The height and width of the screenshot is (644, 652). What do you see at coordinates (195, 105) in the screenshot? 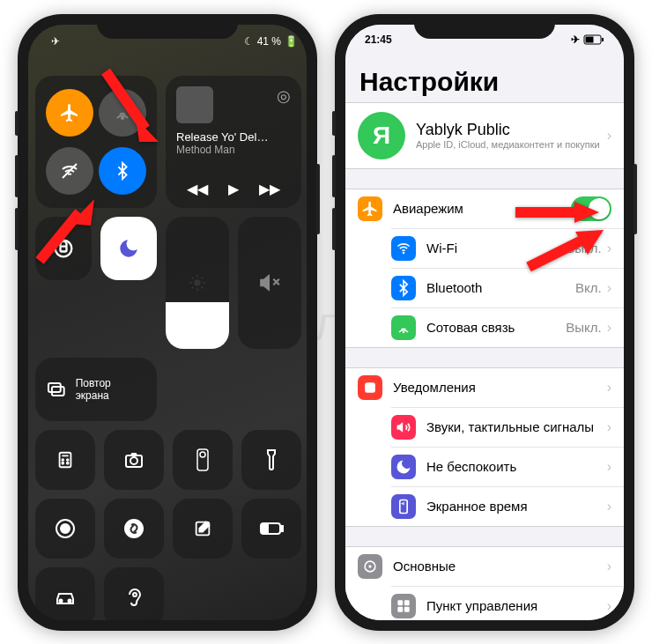
I see `album-art` at bounding box center [195, 105].